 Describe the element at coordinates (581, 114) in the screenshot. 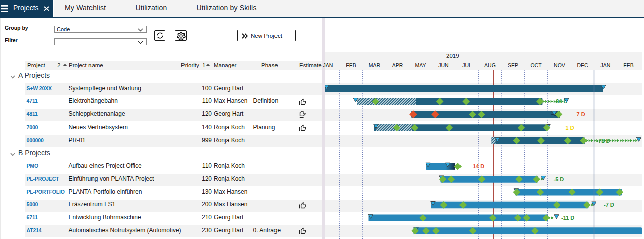

I see `svg-text: 7 D` at that location.